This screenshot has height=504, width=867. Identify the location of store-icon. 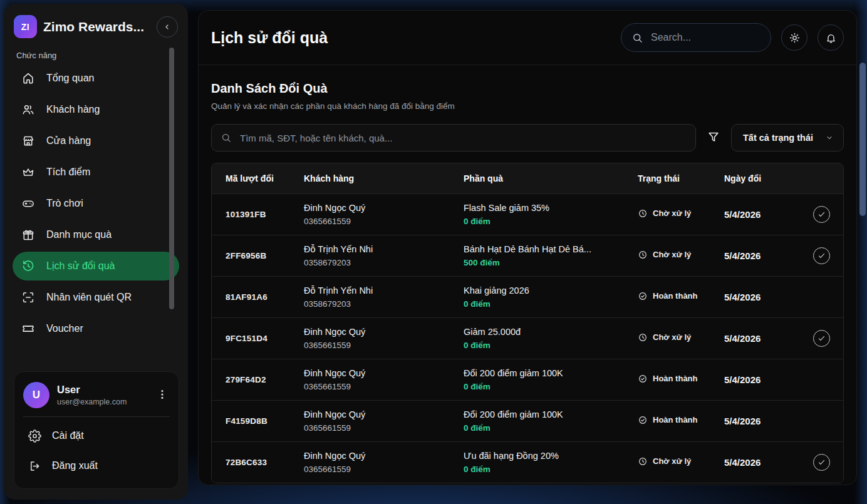
(28, 141).